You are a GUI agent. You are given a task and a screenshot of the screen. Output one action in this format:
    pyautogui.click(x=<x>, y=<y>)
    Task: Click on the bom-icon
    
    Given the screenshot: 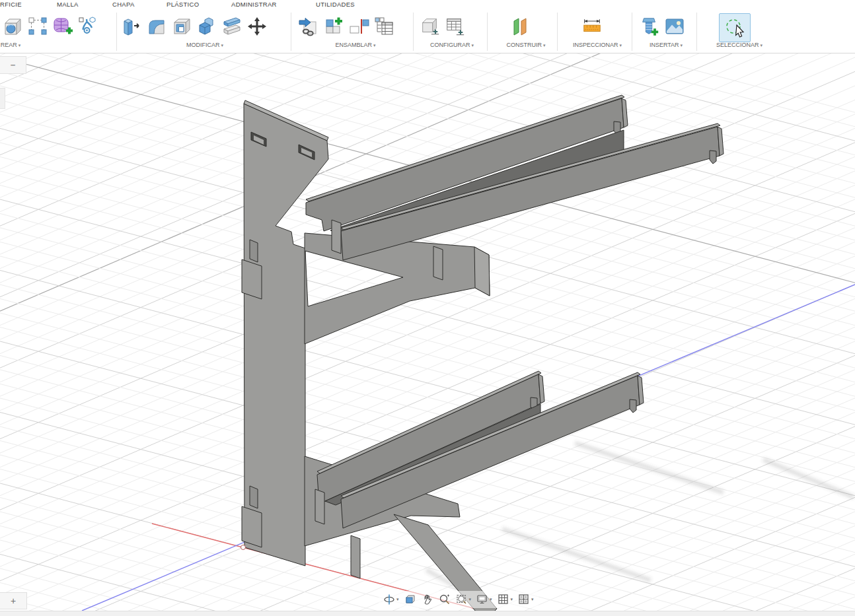 What is the action you would take?
    pyautogui.click(x=384, y=26)
    